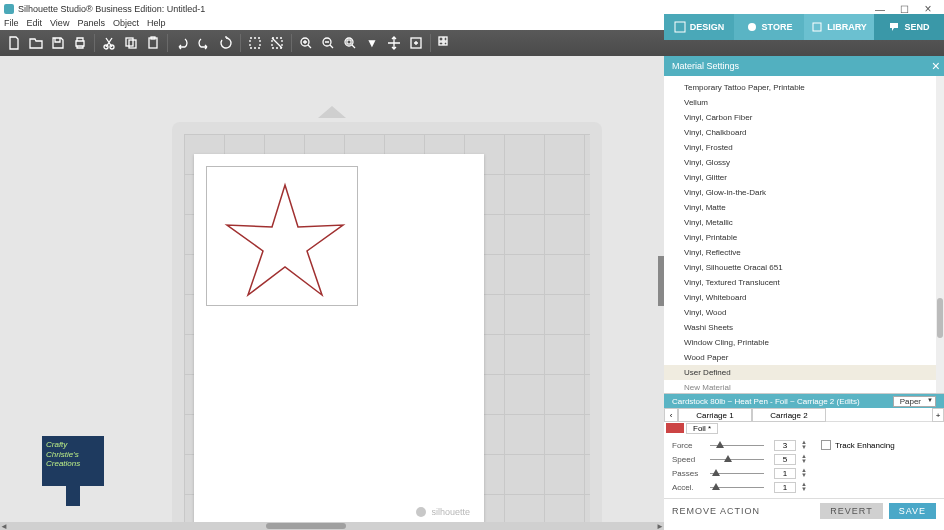 The image size is (944, 530). I want to click on menu-file: File, so click(12, 24).